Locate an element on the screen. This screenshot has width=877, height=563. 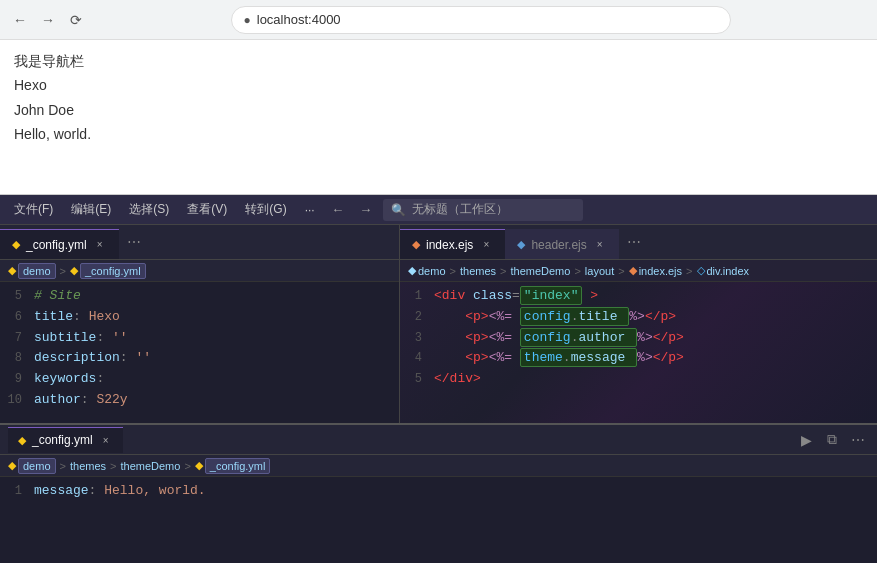
breadcrumb-demo: demo is located at coordinates (37, 271).